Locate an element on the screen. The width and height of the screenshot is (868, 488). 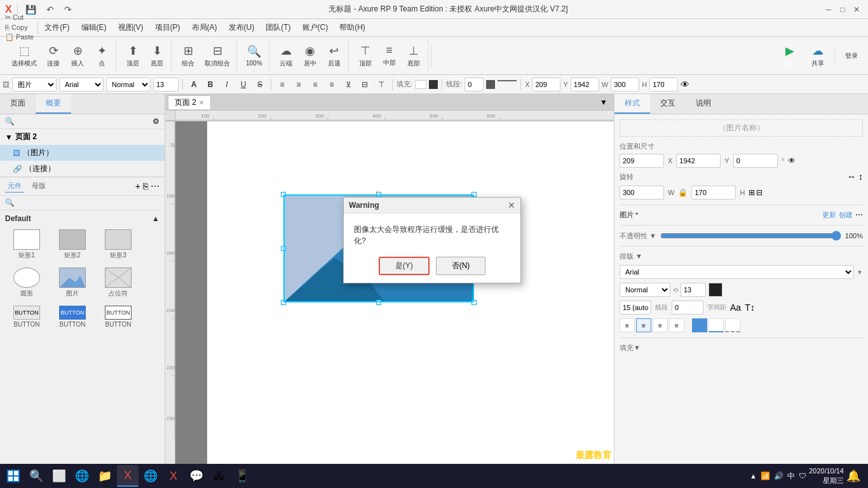
align-top-btn: ⊤ is located at coordinates (381, 85).